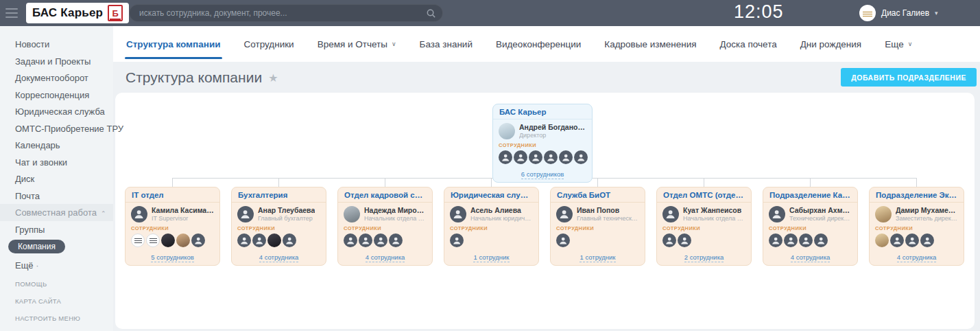 The width and height of the screenshot is (980, 331). What do you see at coordinates (446, 44) in the screenshot?
I see `tab-3: База знаний` at bounding box center [446, 44].